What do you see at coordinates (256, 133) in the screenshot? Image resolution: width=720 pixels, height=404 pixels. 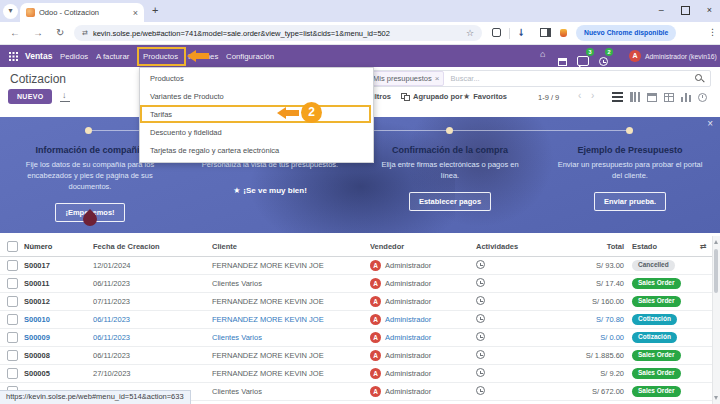 I see `menu-item-descuento-y-fidelidad: Descuento y fidelidad` at bounding box center [256, 133].